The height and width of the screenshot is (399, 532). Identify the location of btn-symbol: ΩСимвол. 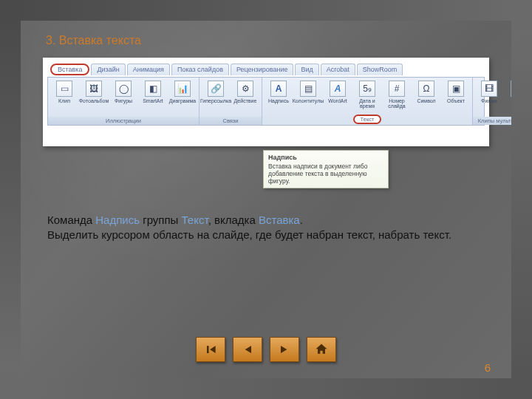
(426, 92).